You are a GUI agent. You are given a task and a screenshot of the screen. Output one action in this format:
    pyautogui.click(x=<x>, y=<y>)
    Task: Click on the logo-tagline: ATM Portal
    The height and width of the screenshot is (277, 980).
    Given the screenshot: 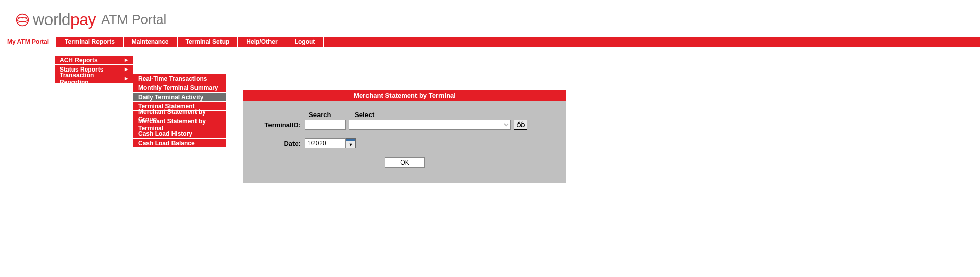 What is the action you would take?
    pyautogui.click(x=134, y=19)
    